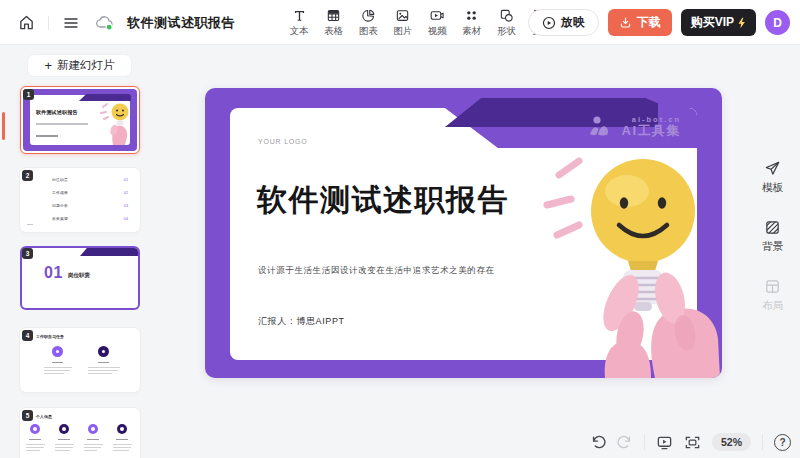 This screenshot has width=800, height=458. Describe the element at coordinates (692, 442) in the screenshot. I see `fit-screen-button` at that location.